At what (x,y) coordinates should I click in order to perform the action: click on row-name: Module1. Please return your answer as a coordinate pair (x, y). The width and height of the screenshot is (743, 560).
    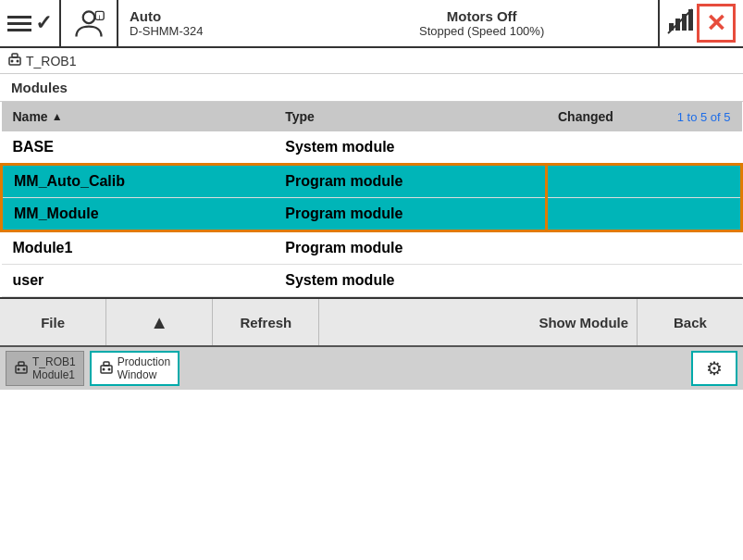
    Looking at the image, I should click on (139, 248).